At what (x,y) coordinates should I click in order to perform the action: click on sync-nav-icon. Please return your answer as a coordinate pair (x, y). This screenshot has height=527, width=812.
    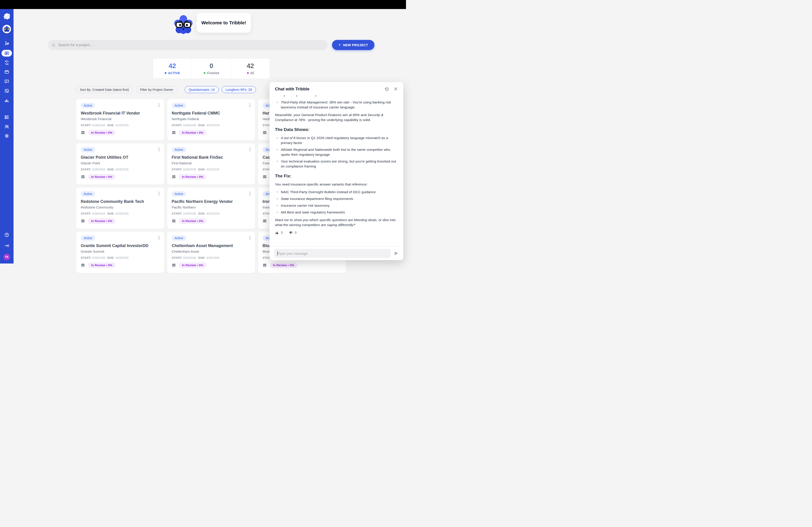
    Looking at the image, I should click on (7, 63).